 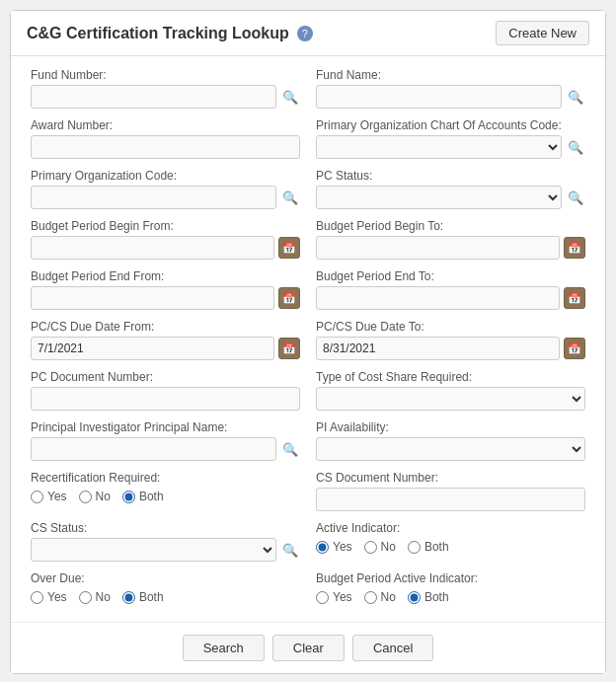 I want to click on search-primary-org-chart-icon: 🔍, so click(x=576, y=147).